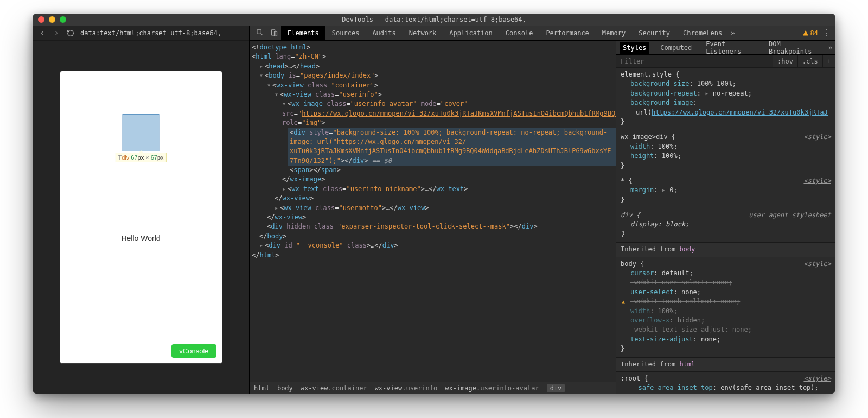  I want to click on breadcrumb: html body wx-view.container wx-view.user…, so click(433, 388).